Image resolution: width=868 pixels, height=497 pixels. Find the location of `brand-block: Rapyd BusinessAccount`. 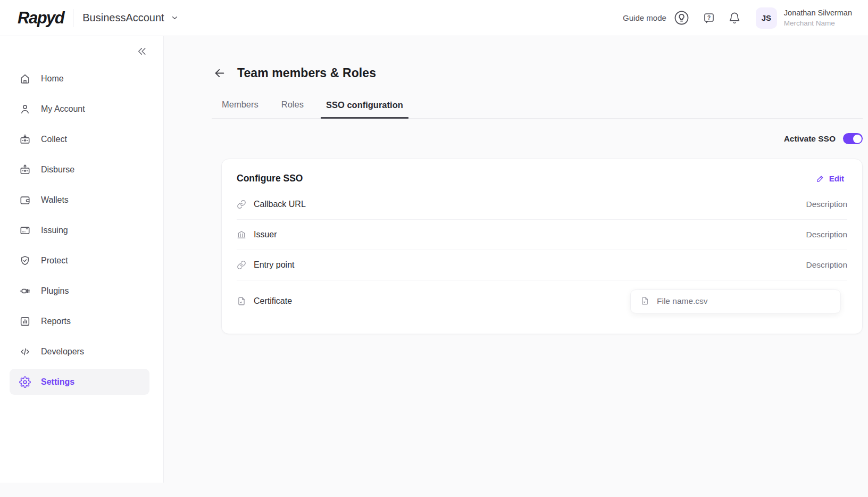

brand-block: Rapyd BusinessAccount is located at coordinates (98, 18).